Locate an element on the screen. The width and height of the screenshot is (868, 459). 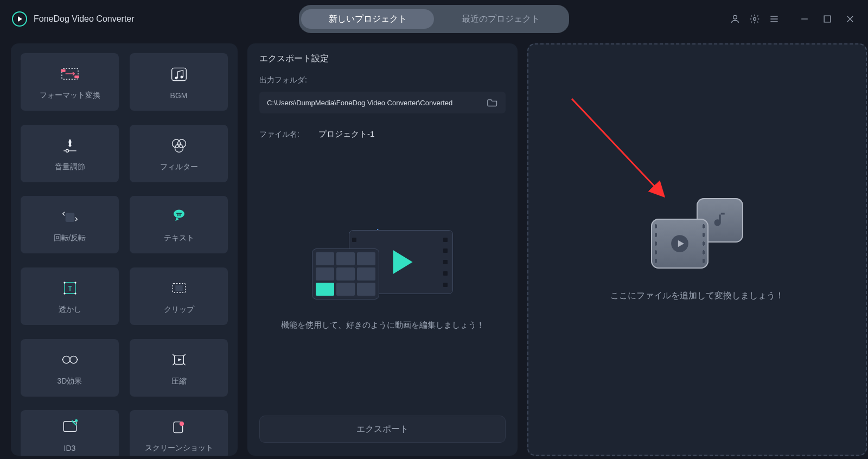
editor-illustration-icon is located at coordinates (382, 262).